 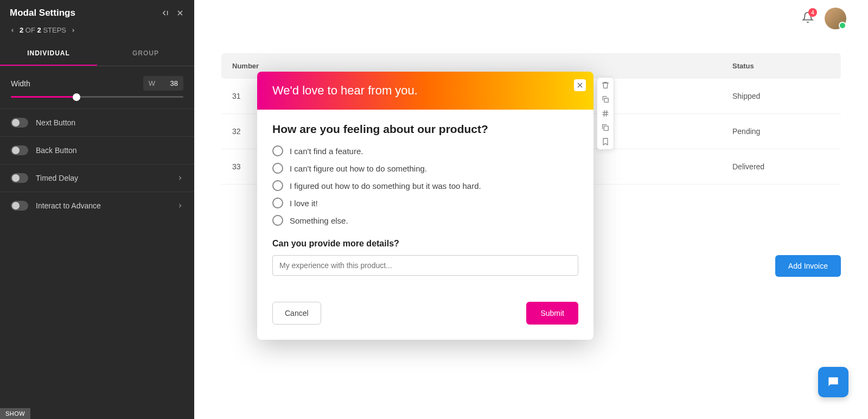 What do you see at coordinates (57, 178) in the screenshot?
I see `option-label: Timed Delay` at bounding box center [57, 178].